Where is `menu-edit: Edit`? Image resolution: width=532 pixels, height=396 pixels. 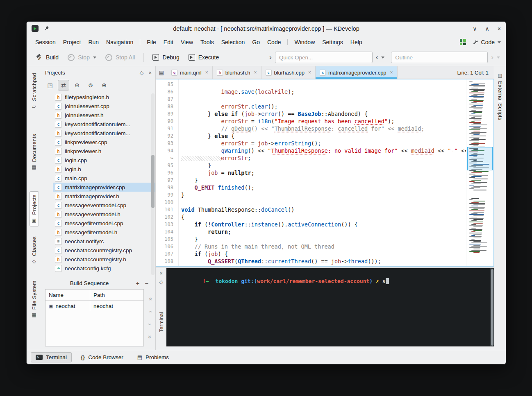 menu-edit: Edit is located at coordinates (168, 42).